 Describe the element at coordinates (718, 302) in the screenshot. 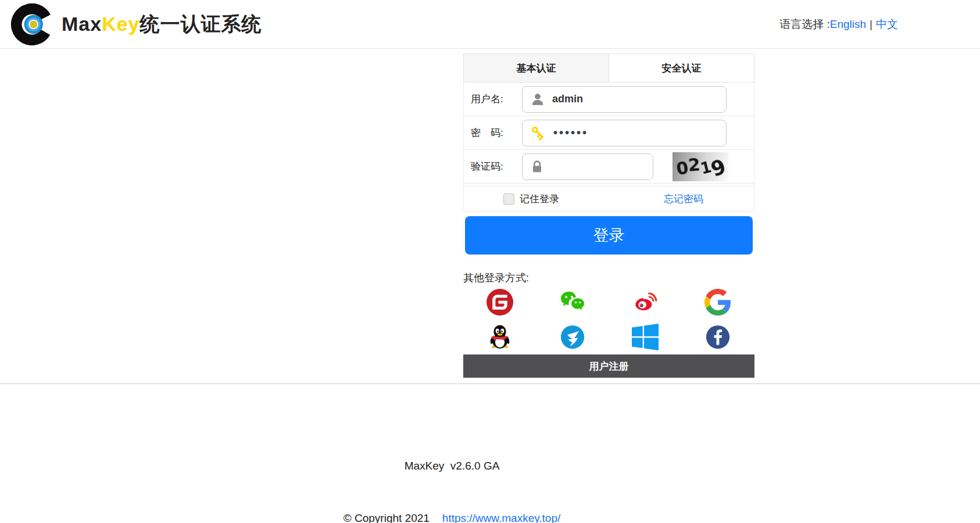

I see `login-provider-google` at that location.